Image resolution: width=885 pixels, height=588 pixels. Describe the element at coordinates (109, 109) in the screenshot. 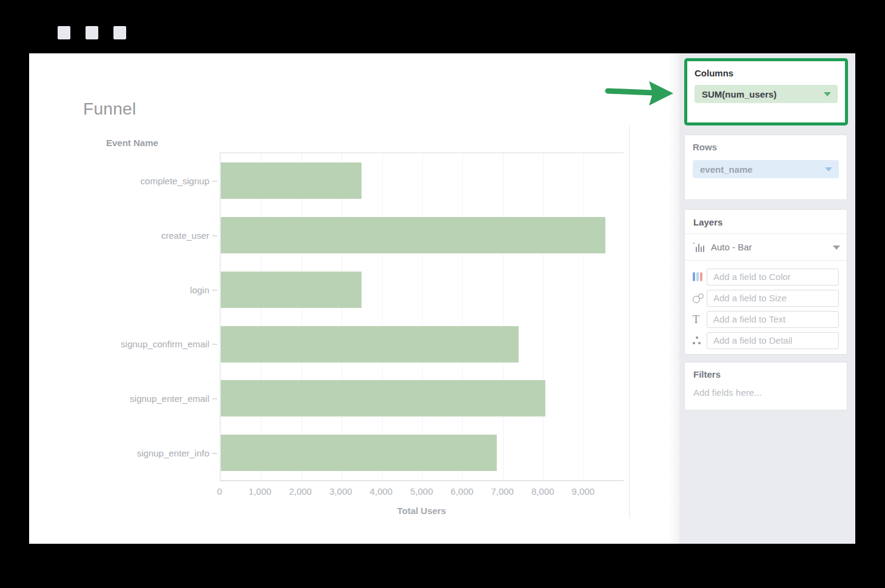

I see `chart-title: Funnel` at that location.